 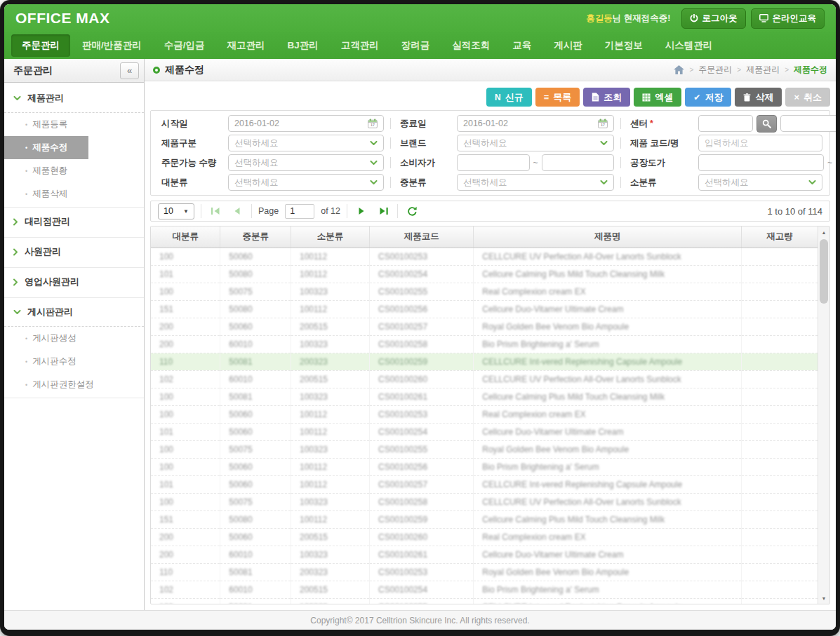 I want to click on tree-group-header: 게시판관리, so click(x=74, y=313).